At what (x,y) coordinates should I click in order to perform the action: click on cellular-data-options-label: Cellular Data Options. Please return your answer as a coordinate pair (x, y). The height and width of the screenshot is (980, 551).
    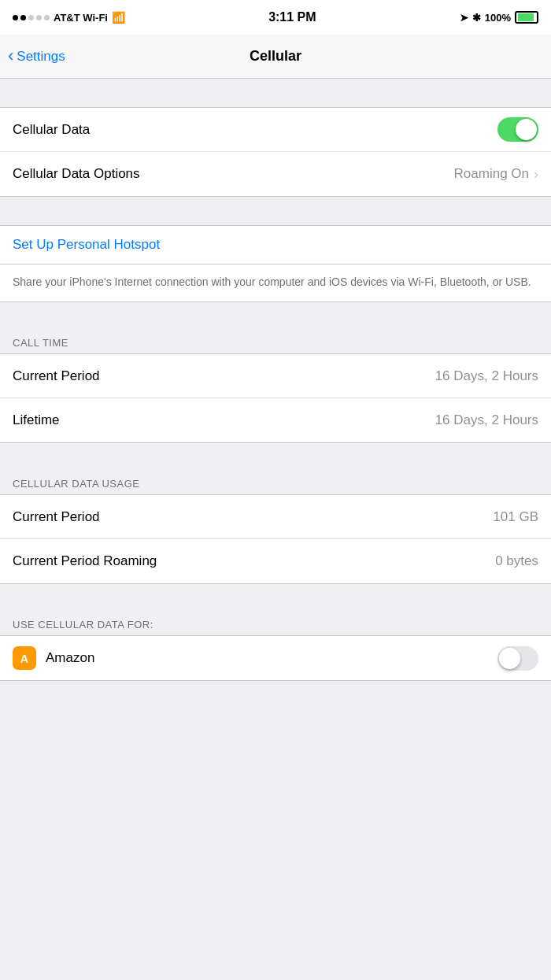
    Looking at the image, I should click on (76, 174).